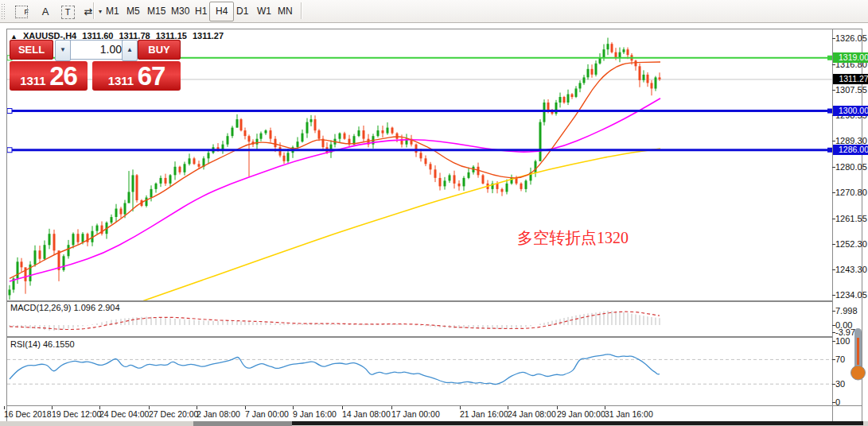 This screenshot has height=426, width=868. I want to click on time-tick-label: 2 Jan 08:00, so click(218, 414).